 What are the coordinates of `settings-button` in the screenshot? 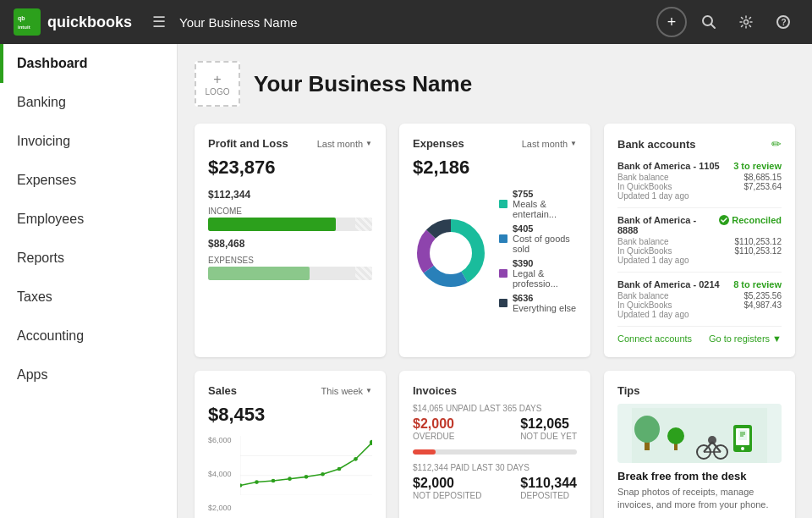 It's located at (746, 22).